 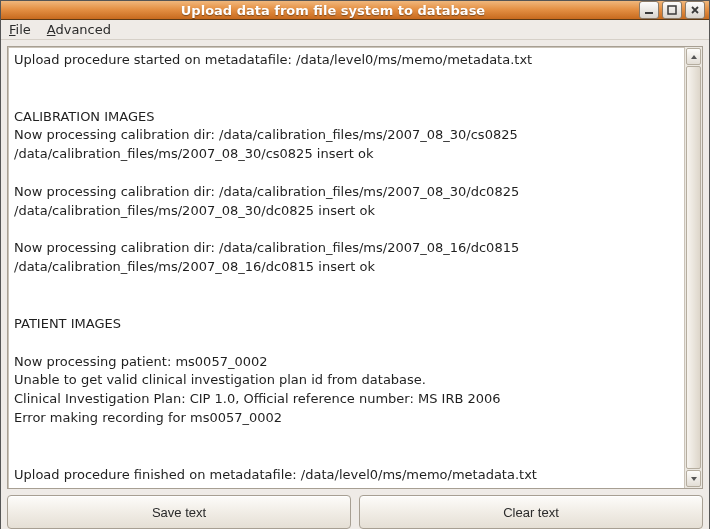 I want to click on chevron-up-icon, so click(x=694, y=57).